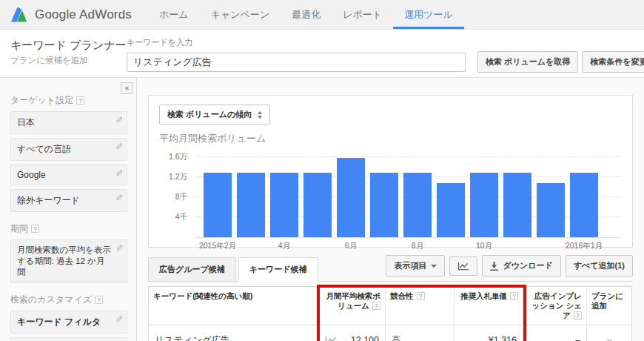 Image resolution: width=644 pixels, height=341 pixels. I want to click on chart-y-axis: 4千8千1.2万1.6万, so click(177, 194).